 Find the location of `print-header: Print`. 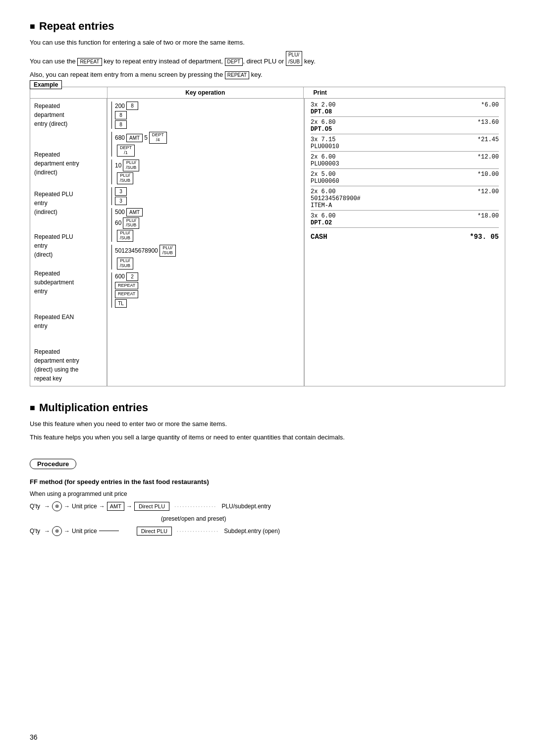

print-header: Print is located at coordinates (404, 93).